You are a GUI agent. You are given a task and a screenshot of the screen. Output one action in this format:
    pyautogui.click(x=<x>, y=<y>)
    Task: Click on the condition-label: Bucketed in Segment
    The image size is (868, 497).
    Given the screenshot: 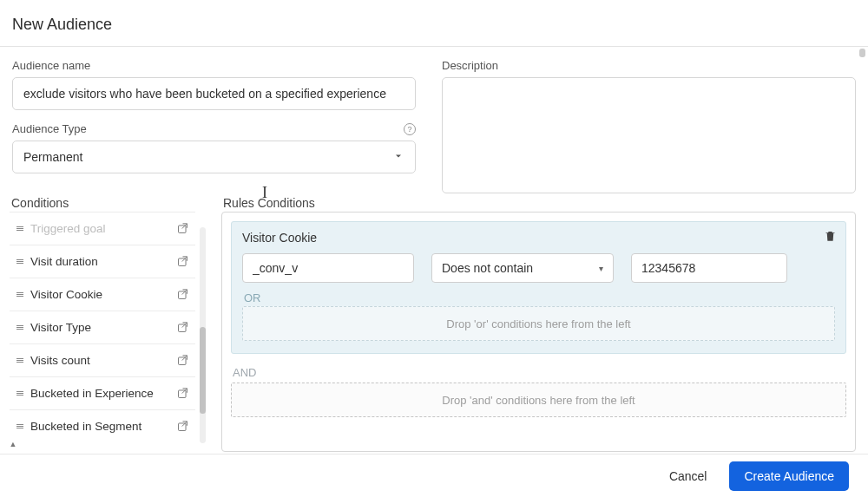 What is the action you would take?
    pyautogui.click(x=102, y=427)
    